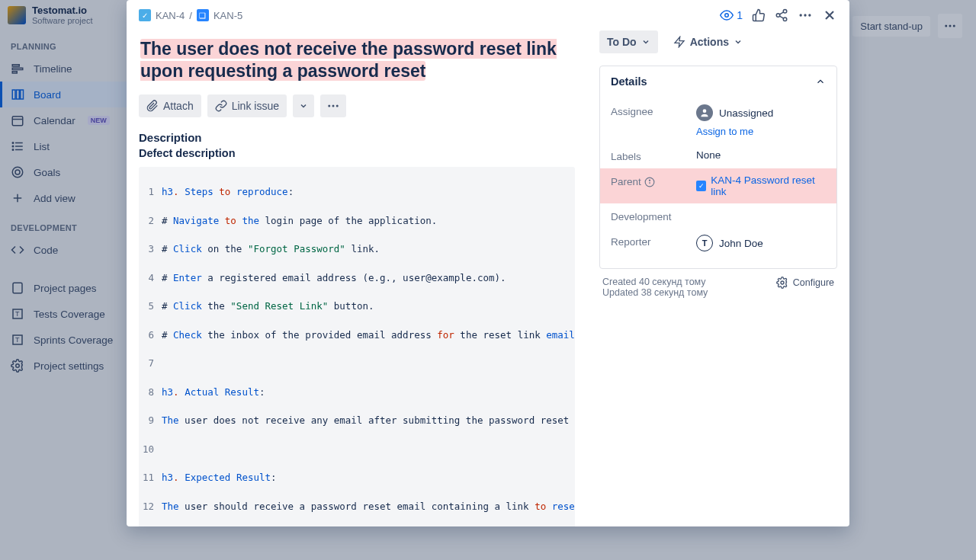 The width and height of the screenshot is (976, 560). Describe the element at coordinates (170, 15) in the screenshot. I see `breadcrumb-parent: KAN-4` at that location.